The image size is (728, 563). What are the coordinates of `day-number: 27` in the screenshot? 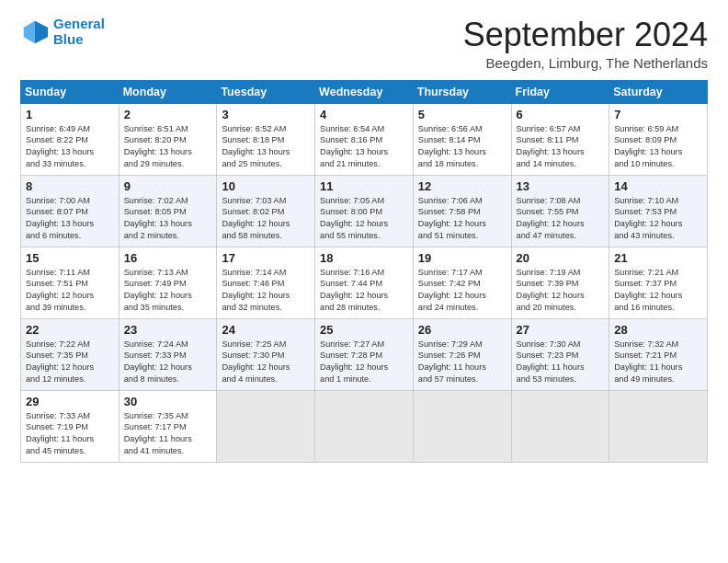 It's located at (561, 329).